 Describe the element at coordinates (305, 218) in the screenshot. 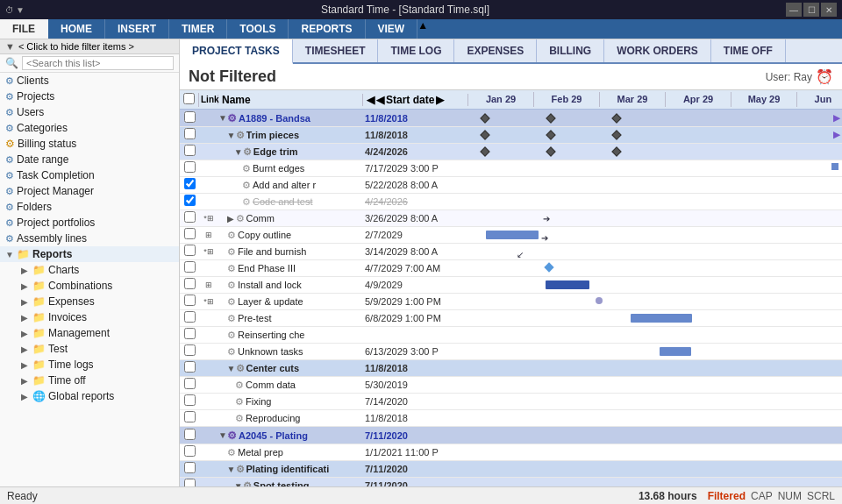

I see `row-name-text: Comm` at that location.